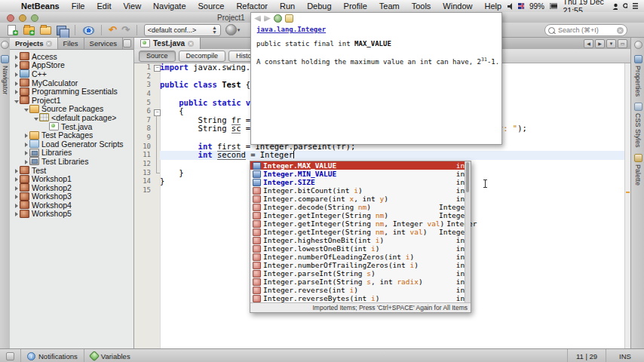 The image size is (644, 362). I want to click on tree-item: MyCalculator, so click(72, 83).